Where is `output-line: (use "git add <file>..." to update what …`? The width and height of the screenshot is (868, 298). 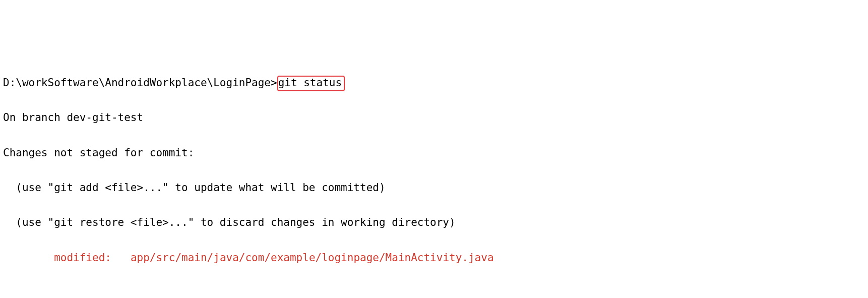 output-line: (use "git add <file>..." to update what … is located at coordinates (434, 188).